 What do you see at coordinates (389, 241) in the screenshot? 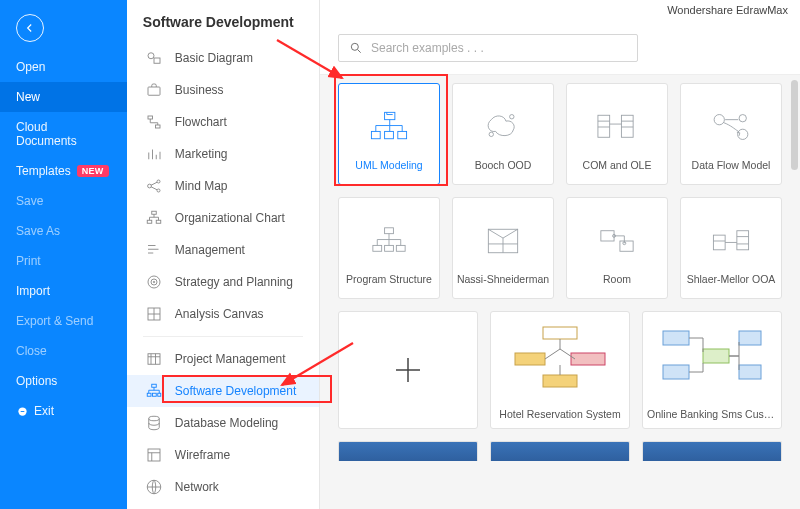
I see `progstruct-icon` at bounding box center [389, 241].